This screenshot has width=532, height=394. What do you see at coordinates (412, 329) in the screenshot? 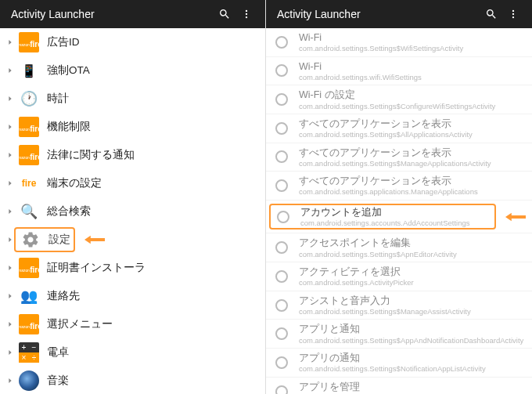
I see `activity-title: アプリと通知` at bounding box center [412, 329].